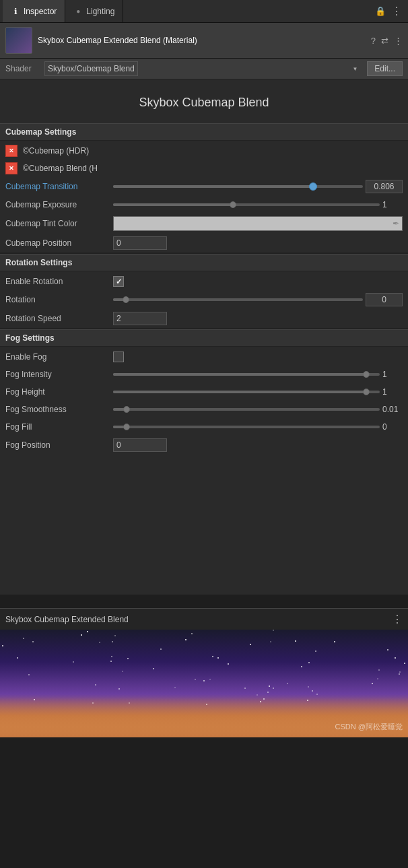 The width and height of the screenshot is (408, 868). I want to click on rotation-speed-row: Rotation Speed, so click(204, 319).